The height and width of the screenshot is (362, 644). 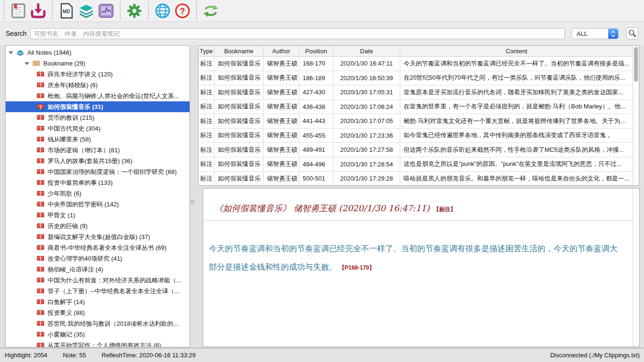 I want to click on book-label: 投资中最简单的事 (133), so click(x=80, y=183).